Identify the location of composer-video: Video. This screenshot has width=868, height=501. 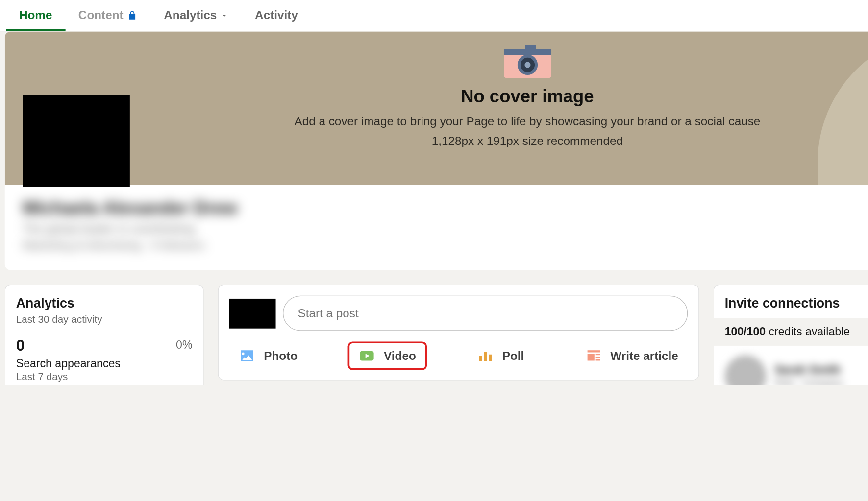
(388, 356).